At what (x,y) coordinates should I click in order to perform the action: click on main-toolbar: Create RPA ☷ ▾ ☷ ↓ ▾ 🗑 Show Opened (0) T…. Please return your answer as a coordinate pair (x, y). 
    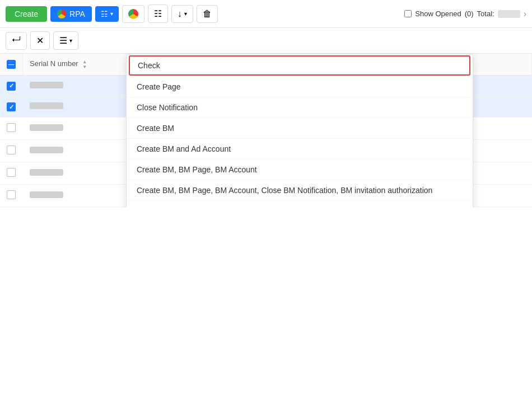
    Looking at the image, I should click on (266, 14).